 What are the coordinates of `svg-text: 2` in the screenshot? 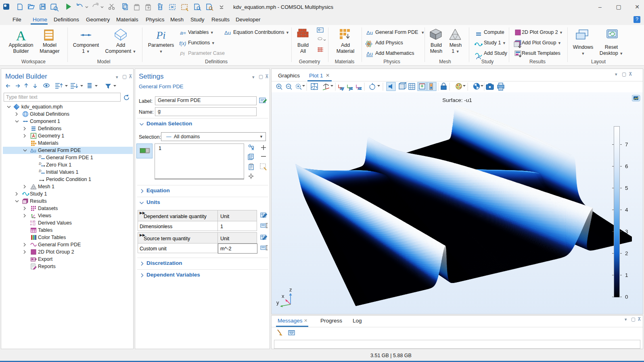 It's located at (627, 253).